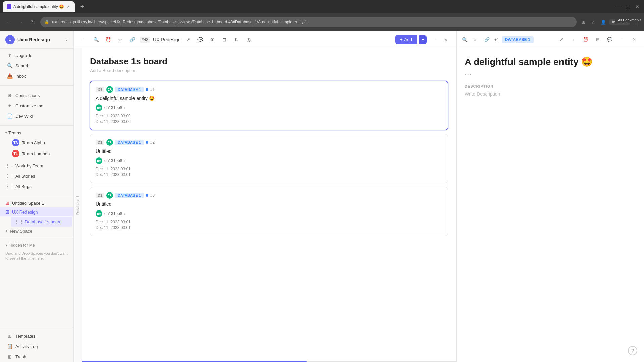  I want to click on help-button: ?, so click(633, 351).